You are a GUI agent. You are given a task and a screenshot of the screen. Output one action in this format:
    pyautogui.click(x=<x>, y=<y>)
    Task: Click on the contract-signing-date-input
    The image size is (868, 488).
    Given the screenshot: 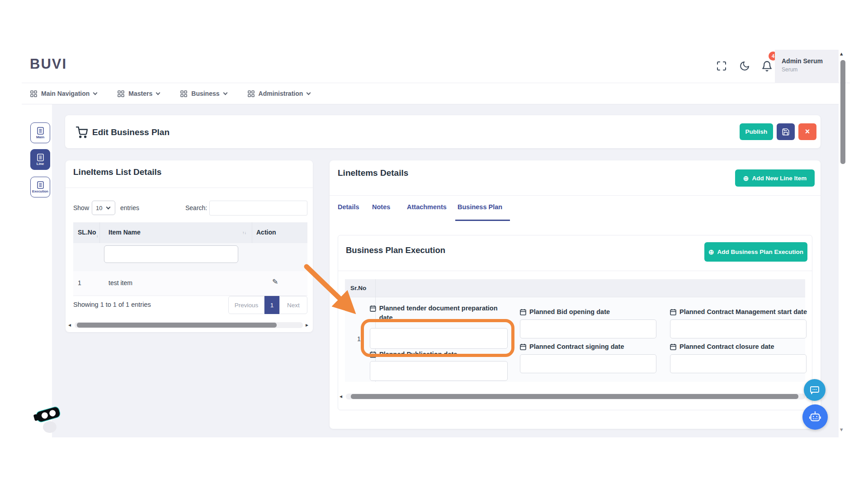 What is the action you would take?
    pyautogui.click(x=588, y=364)
    